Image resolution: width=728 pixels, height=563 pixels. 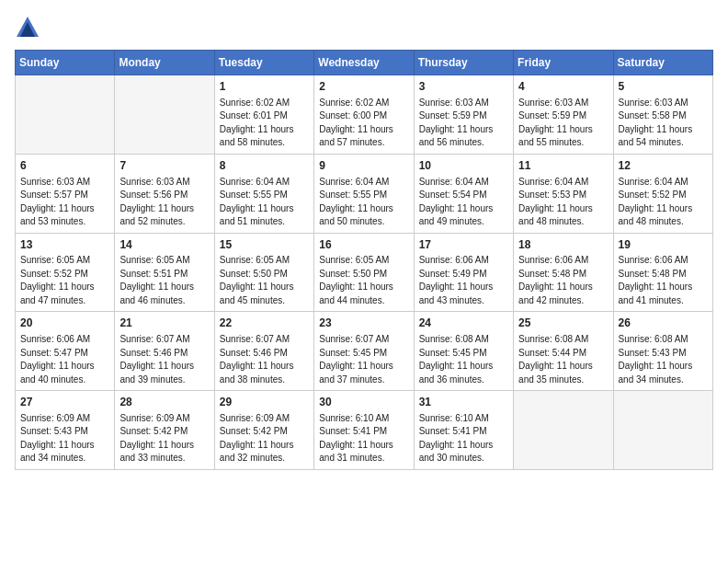 I want to click on calendar-cell: 9Sunrise: 6:04 AMSunset: 5:55 PMDaylight…, so click(x=364, y=193).